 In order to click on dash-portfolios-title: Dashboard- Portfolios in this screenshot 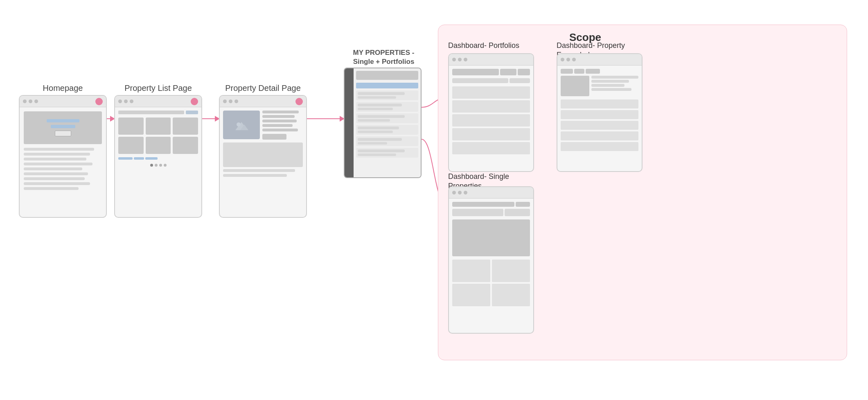, I will do `click(484, 46)`.